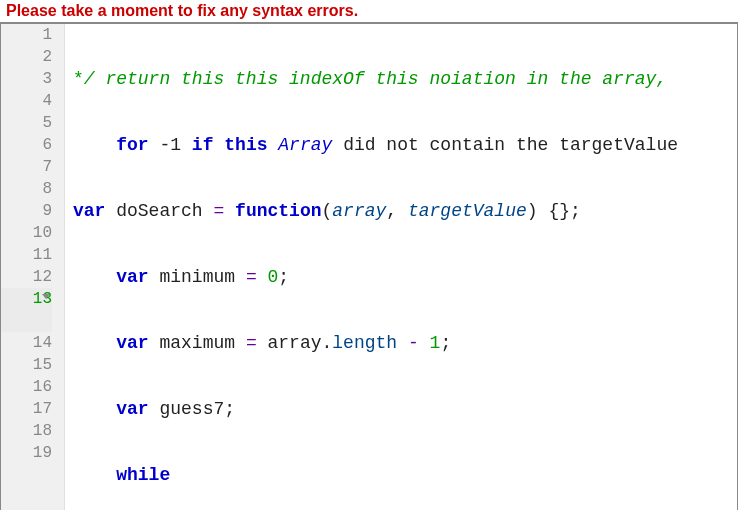  I want to click on line-number: 8, so click(26, 189).